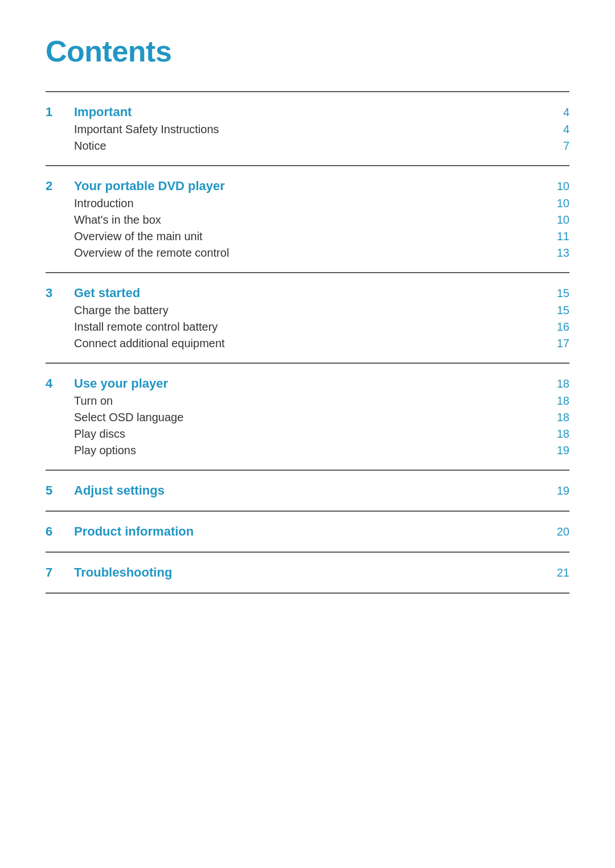 Image resolution: width=615 pixels, height=868 pixels. Describe the element at coordinates (558, 418) in the screenshot. I see `subsection-page-4-1: 18` at that location.